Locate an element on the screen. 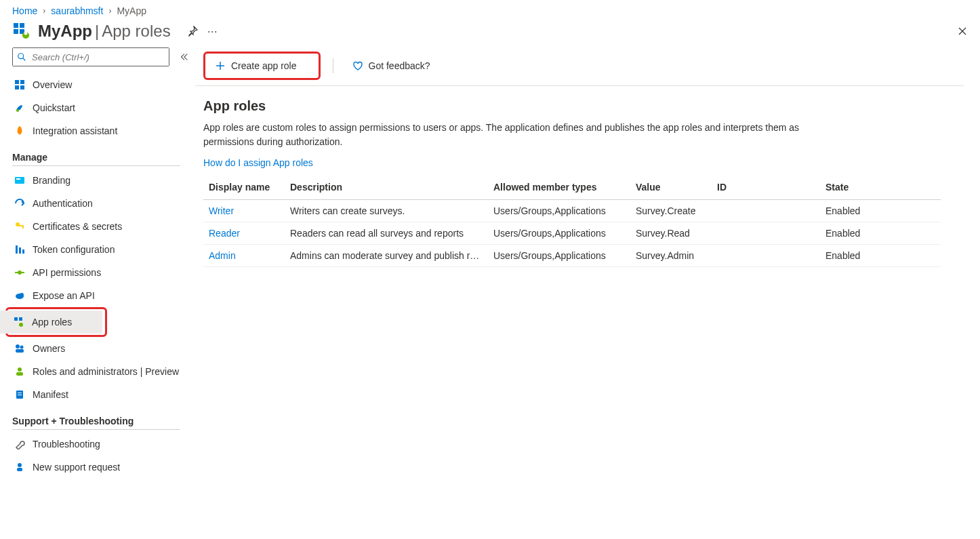 This screenshot has height=539, width=980. nav-label: Quickstart is located at coordinates (54, 108).